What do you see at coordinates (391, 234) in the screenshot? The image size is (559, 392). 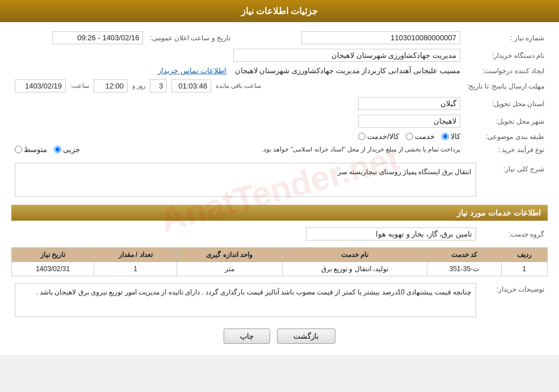 I see `service-group-value: تامین برق، گاز، بخار و تهویه هوا` at bounding box center [391, 234].